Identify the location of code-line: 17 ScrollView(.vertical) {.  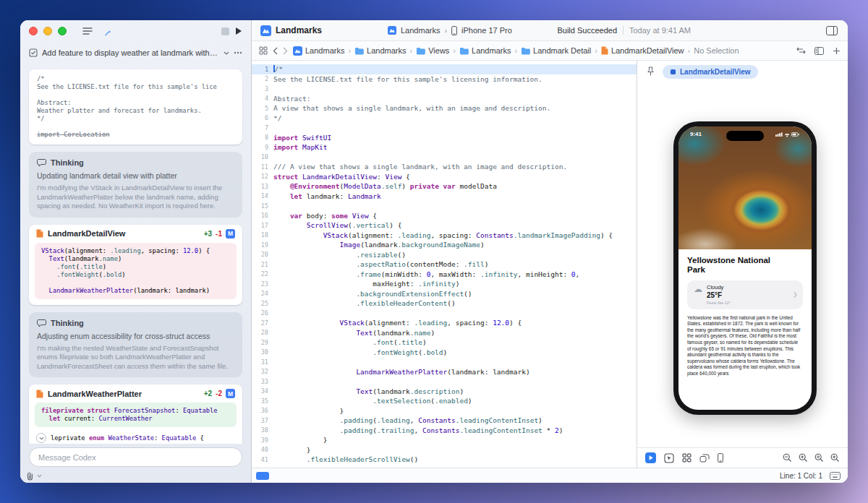
(444, 225).